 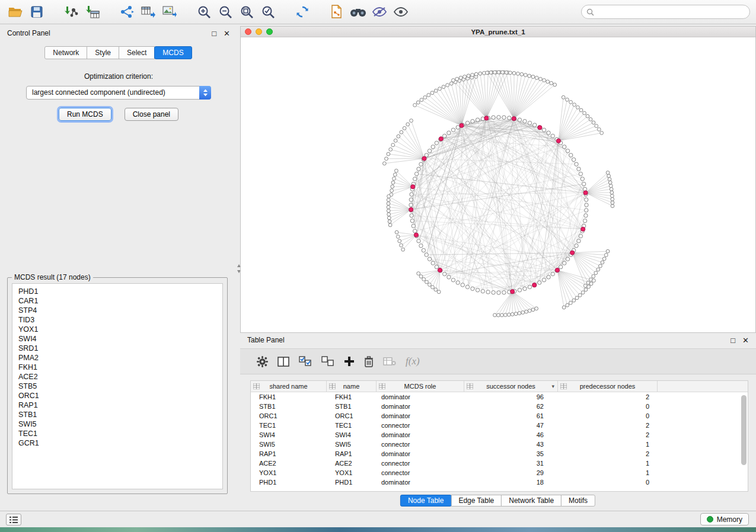 What do you see at coordinates (269, 32) in the screenshot?
I see `maximize-window-icon` at bounding box center [269, 32].